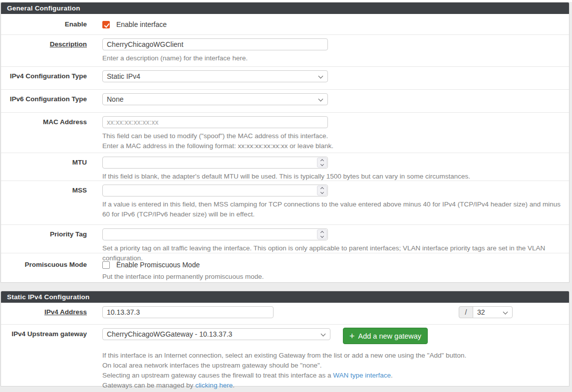 The height and width of the screenshot is (392, 572). Describe the element at coordinates (285, 78) in the screenshot. I see `ipv4-configuration-type-row: IPv4 Configuration Type Static IPv4` at that location.